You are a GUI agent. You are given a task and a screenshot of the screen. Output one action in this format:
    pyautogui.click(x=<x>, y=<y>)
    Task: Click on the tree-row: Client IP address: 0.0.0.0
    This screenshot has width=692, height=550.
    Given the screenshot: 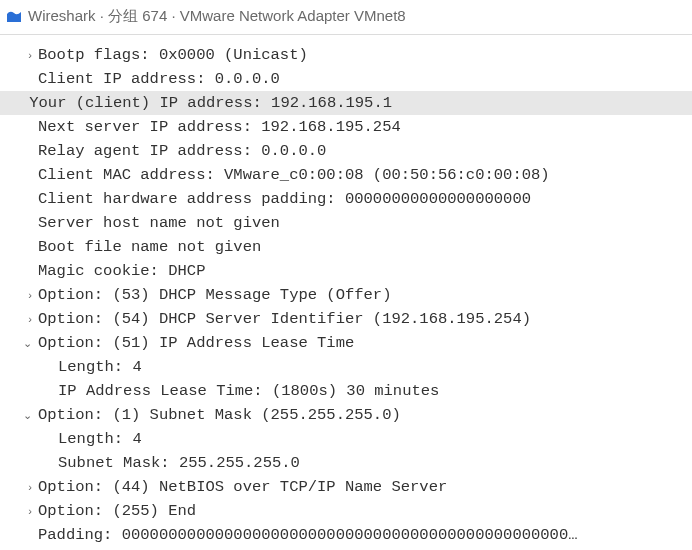 What is the action you would take?
    pyautogui.click(x=346, y=79)
    